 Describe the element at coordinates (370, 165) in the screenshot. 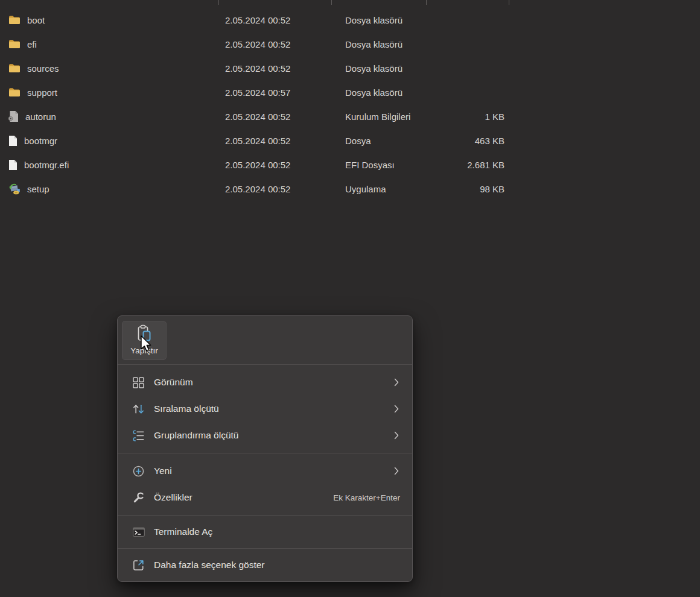

I see `file-type: EFI Dosyası` at that location.